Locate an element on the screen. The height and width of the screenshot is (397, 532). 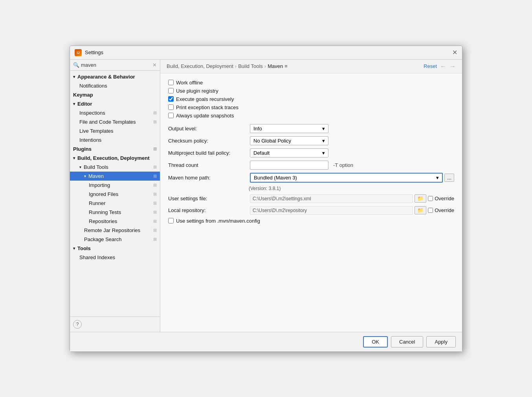
local-repository-label: Local repository: is located at coordinates (207, 210).